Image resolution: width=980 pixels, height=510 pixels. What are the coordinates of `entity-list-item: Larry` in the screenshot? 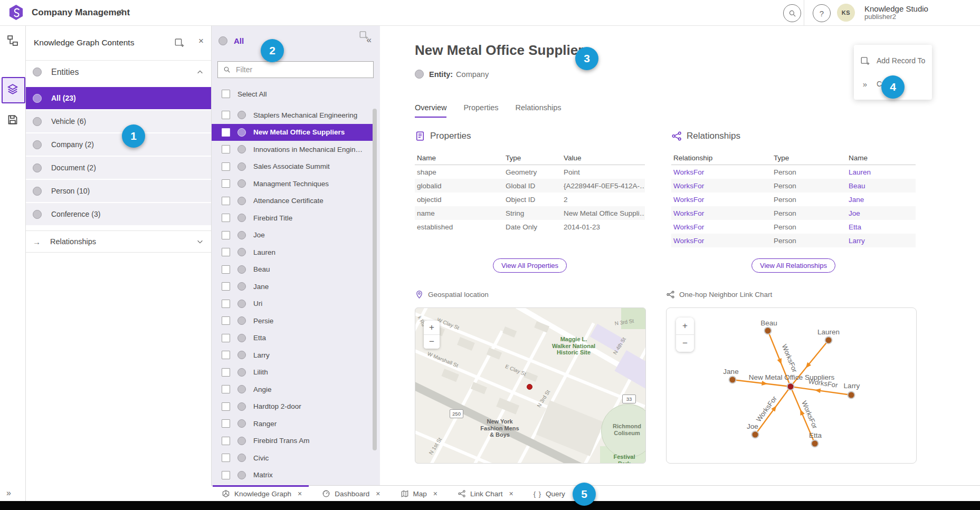 It's located at (292, 355).